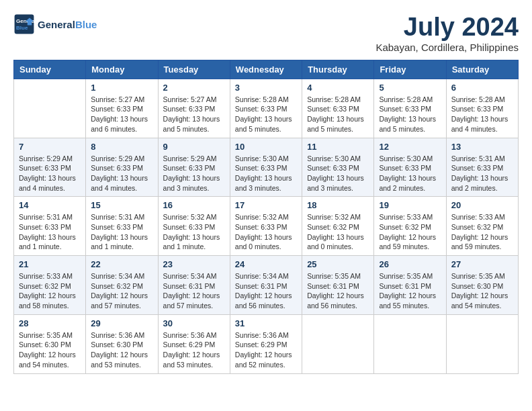 The height and width of the screenshot is (411, 532). What do you see at coordinates (122, 226) in the screenshot?
I see `calendar-cell: 15Sunrise: 5:31 AMSunset: 6:33 PMDayligh…` at bounding box center [122, 226].